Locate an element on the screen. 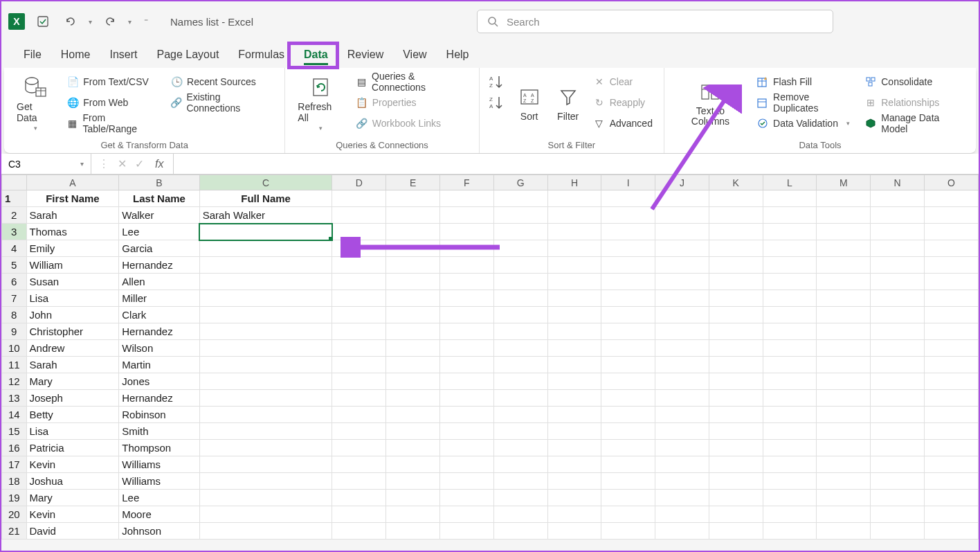 This screenshot has width=980, height=552. cell-N11 is located at coordinates (898, 365).